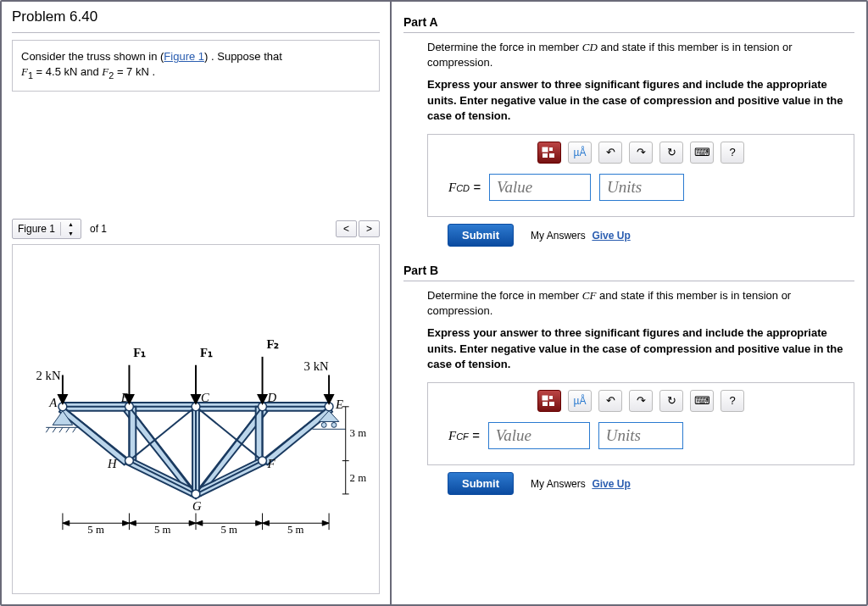  Describe the element at coordinates (641, 100) in the screenshot. I see `part-a-instructions: Express your answer to three significant…` at that location.